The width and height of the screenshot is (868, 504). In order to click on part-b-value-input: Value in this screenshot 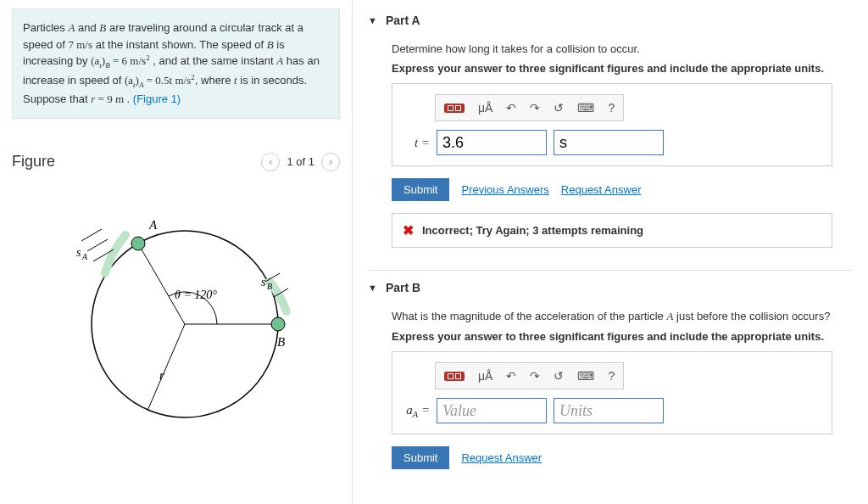, I will do `click(492, 411)`.